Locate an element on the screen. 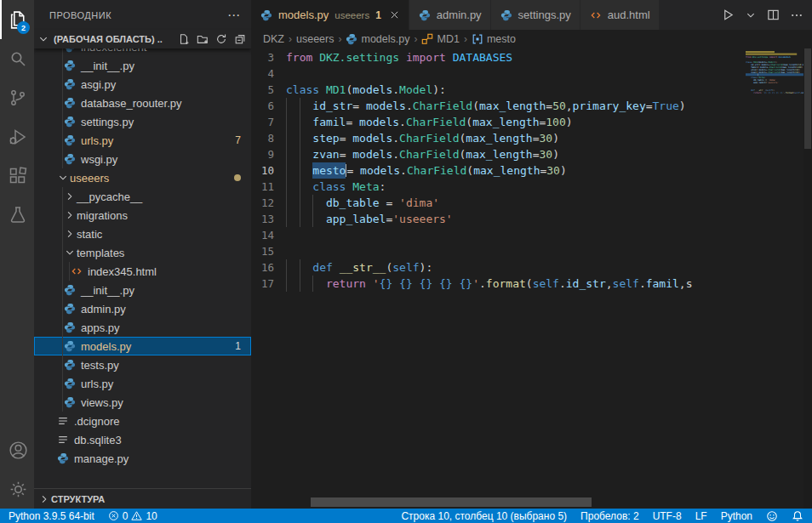  tree-item-urls.py: urls.py7 is located at coordinates (143, 140).